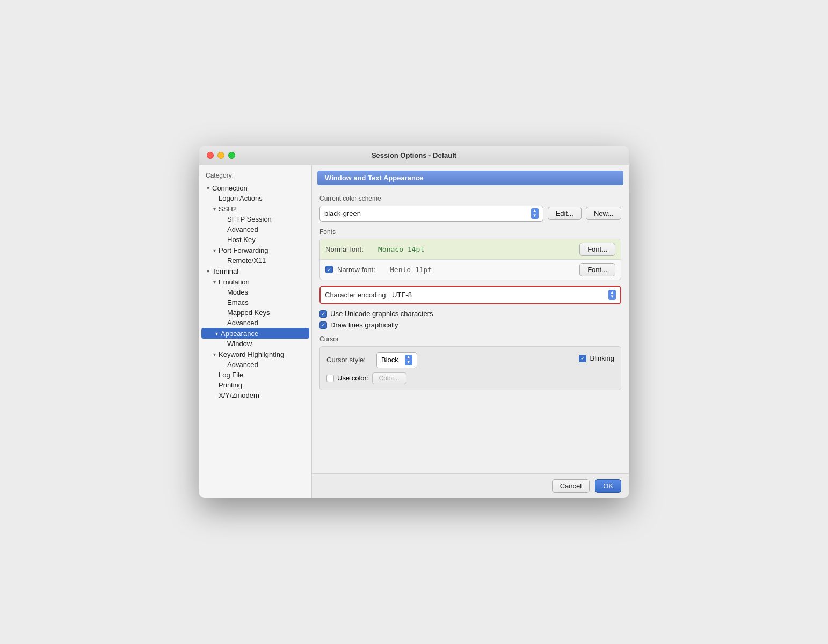 The image size is (828, 644). I want to click on use-color-label: Use color:, so click(353, 378).